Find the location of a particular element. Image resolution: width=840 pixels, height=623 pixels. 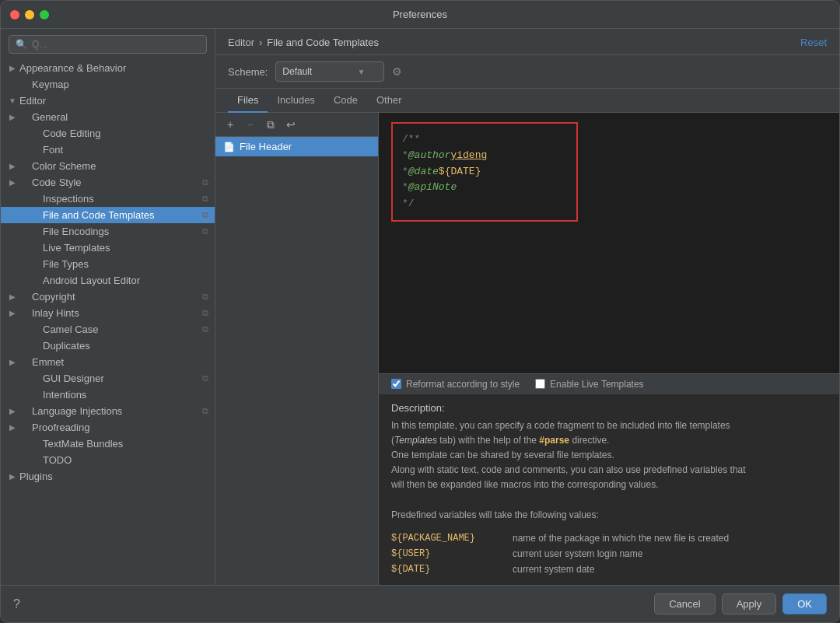

sidebar-item-label: TODO is located at coordinates (58, 460).